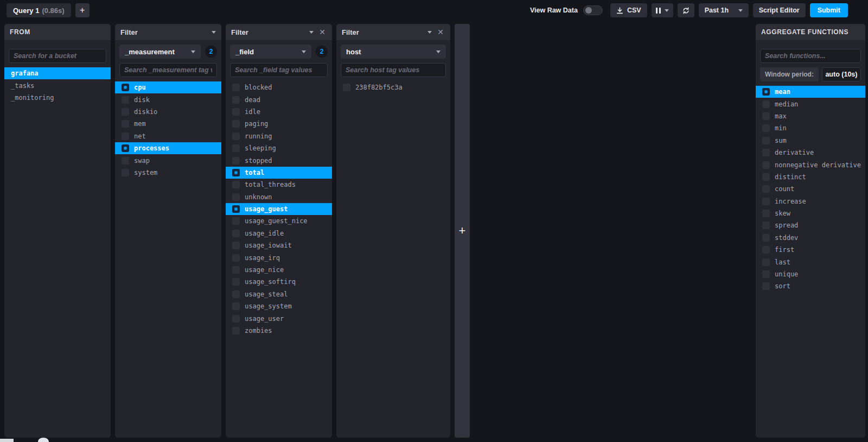 The width and height of the screenshot is (868, 442). Describe the element at coordinates (279, 282) in the screenshot. I see `tag-value-row: usage_softirq` at that location.